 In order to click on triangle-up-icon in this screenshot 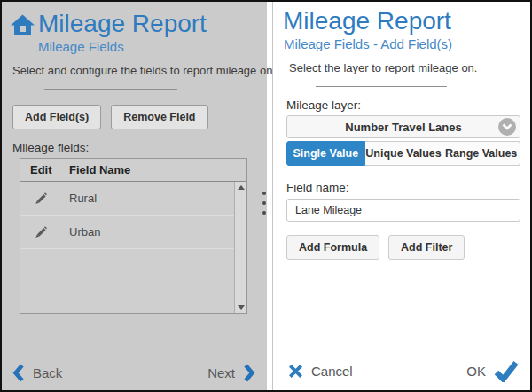, I will do `click(241, 188)`.